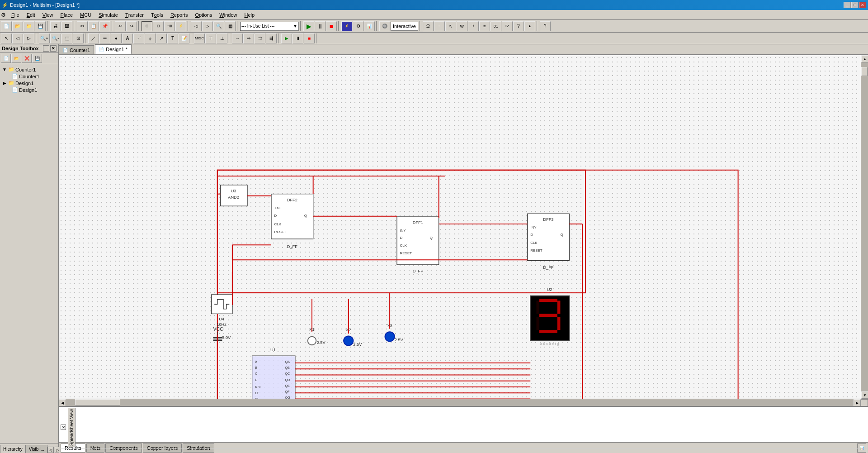  Describe the element at coordinates (331, 26) in the screenshot. I see `stop-simulation: ■` at that location.